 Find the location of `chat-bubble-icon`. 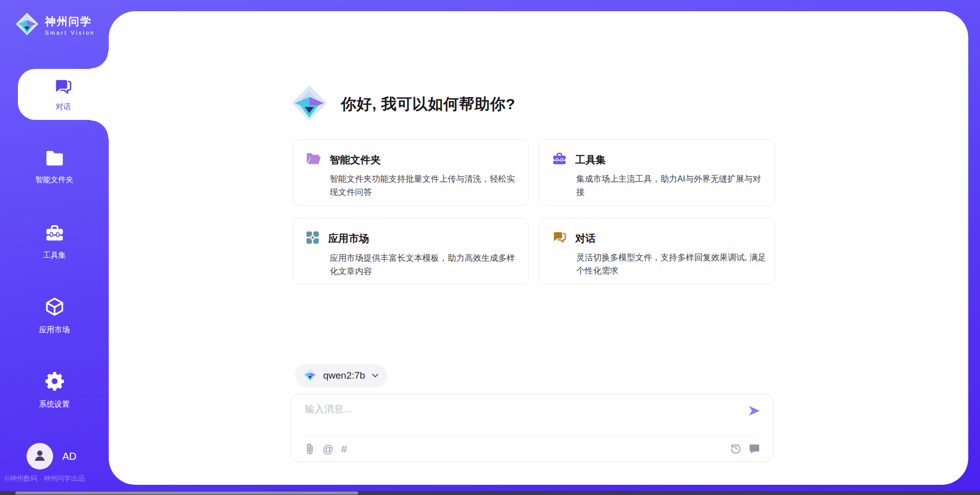

chat-bubble-icon is located at coordinates (754, 449).